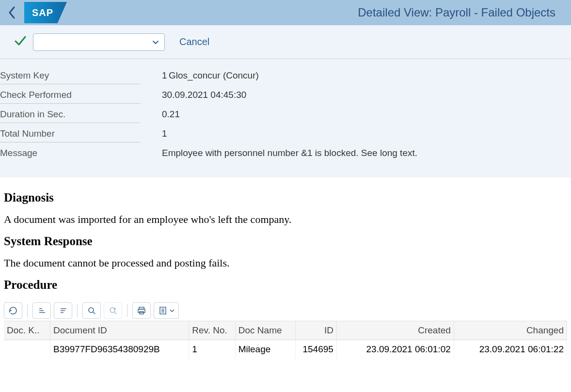 Image resolution: width=571 pixels, height=392 pixels. What do you see at coordinates (12, 13) in the screenshot?
I see `back-button` at bounding box center [12, 13].